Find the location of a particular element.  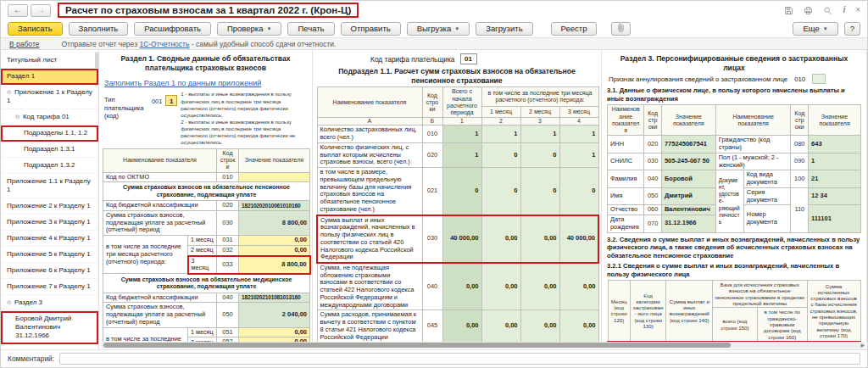

citizenship-value: 643 is located at coordinates (835, 144).